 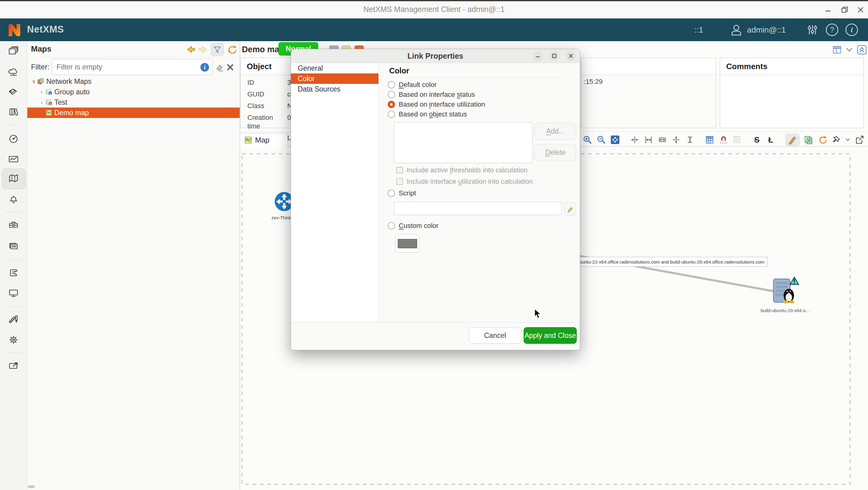 I want to click on radio-based-on-object-status: Based on object status, so click(x=427, y=114).